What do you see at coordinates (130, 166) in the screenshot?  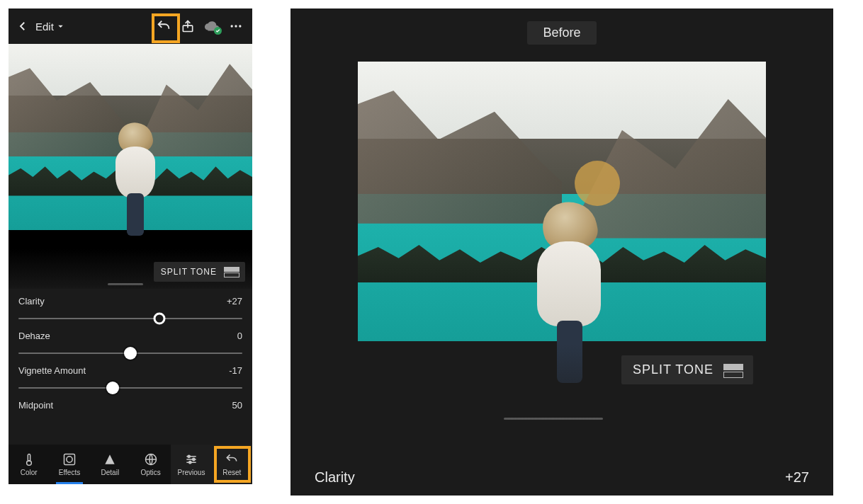 I see `photo-canvas: SPLIT TONE` at bounding box center [130, 166].